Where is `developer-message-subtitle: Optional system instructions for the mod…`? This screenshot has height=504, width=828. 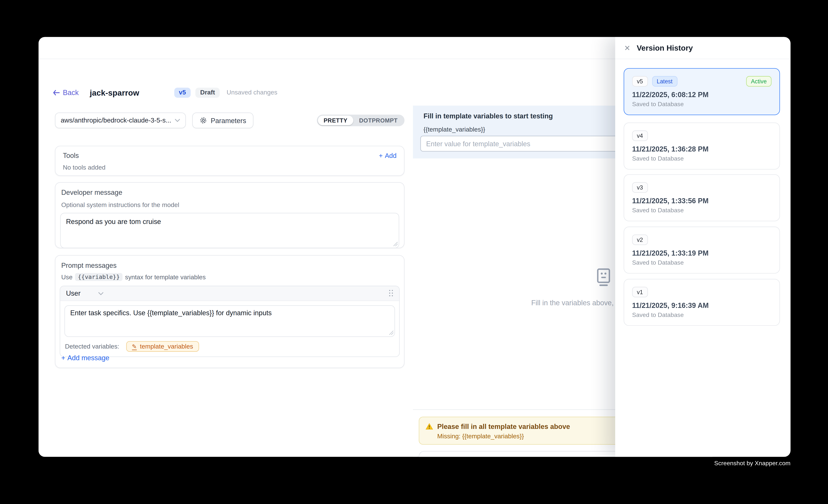
developer-message-subtitle: Optional system instructions for the mod… is located at coordinates (231, 205).